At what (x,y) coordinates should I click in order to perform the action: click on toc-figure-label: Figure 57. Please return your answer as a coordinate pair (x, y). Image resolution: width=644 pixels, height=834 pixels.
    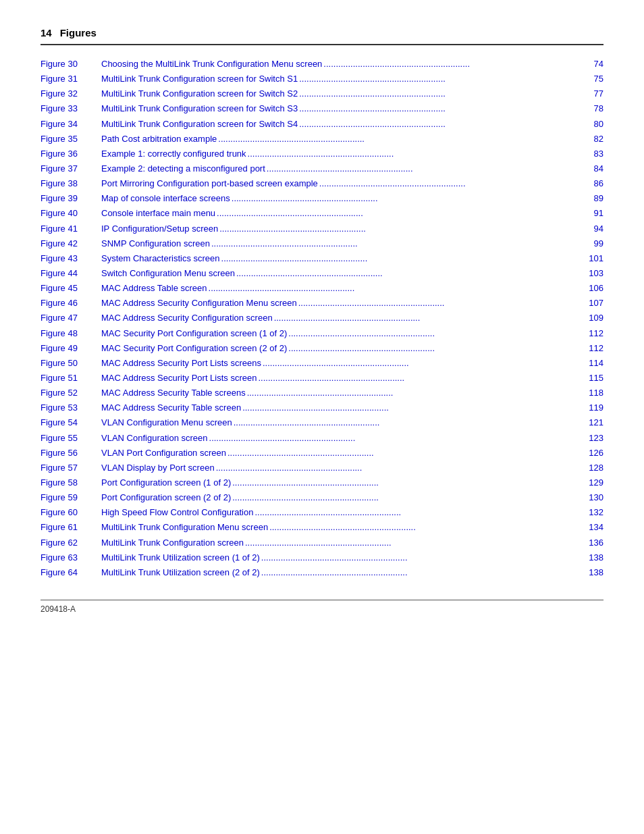
    Looking at the image, I should click on (71, 468).